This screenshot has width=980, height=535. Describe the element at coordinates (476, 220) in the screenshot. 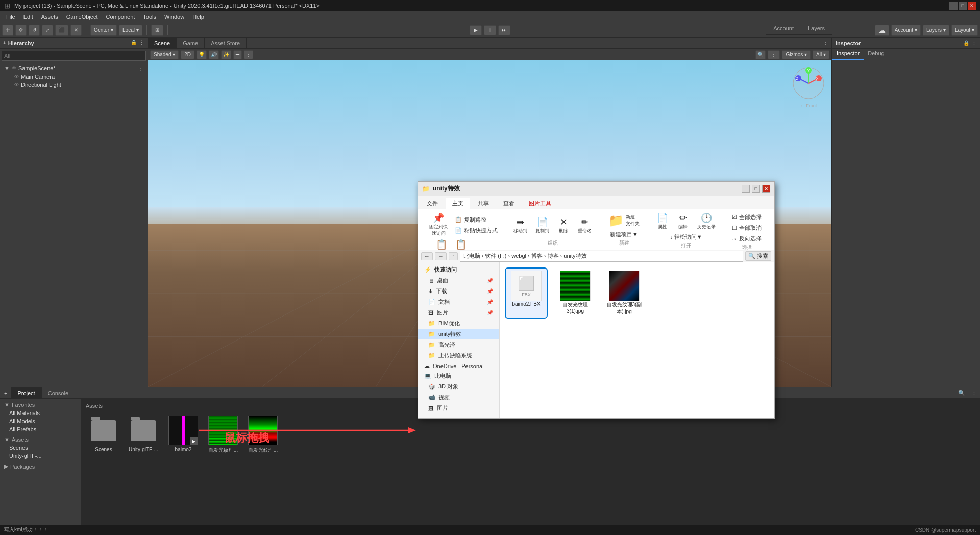

I see `fe-copy-path-btn: 📋 复制路径` at that location.